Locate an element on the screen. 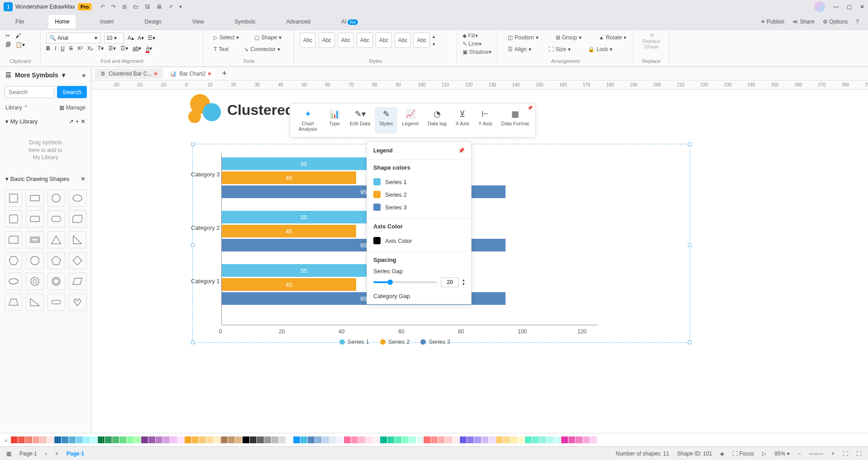  layout-icon: ▦ is located at coordinates (9, 454).